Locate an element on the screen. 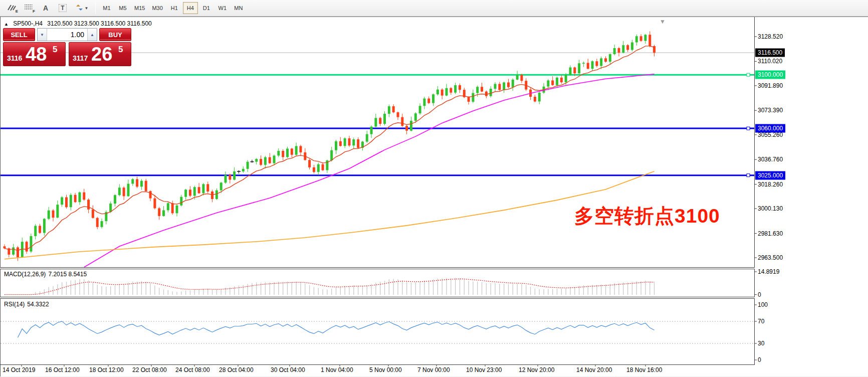 This screenshot has width=868, height=377. price-tick-label: 3036.760 is located at coordinates (770, 159).